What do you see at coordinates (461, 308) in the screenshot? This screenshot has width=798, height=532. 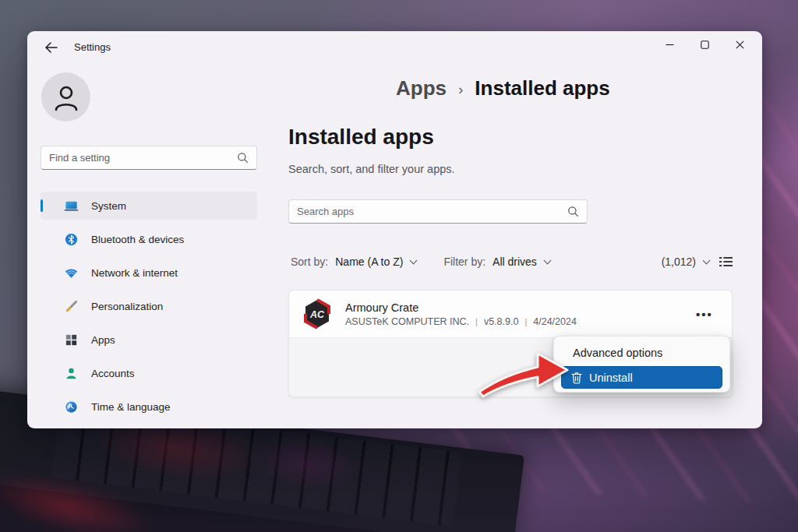 I see `app-name: Armoury Crate` at bounding box center [461, 308].